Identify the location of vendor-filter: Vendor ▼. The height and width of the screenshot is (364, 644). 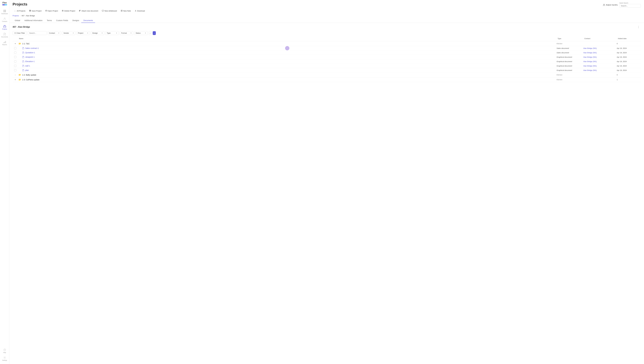
(69, 33).